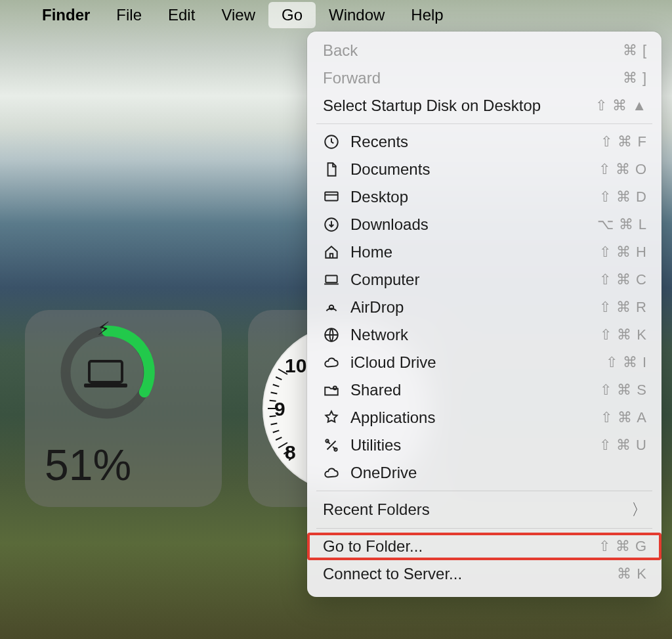 The width and height of the screenshot is (672, 639). Describe the element at coordinates (181, 15) in the screenshot. I see `menu-edit: Edit` at that location.